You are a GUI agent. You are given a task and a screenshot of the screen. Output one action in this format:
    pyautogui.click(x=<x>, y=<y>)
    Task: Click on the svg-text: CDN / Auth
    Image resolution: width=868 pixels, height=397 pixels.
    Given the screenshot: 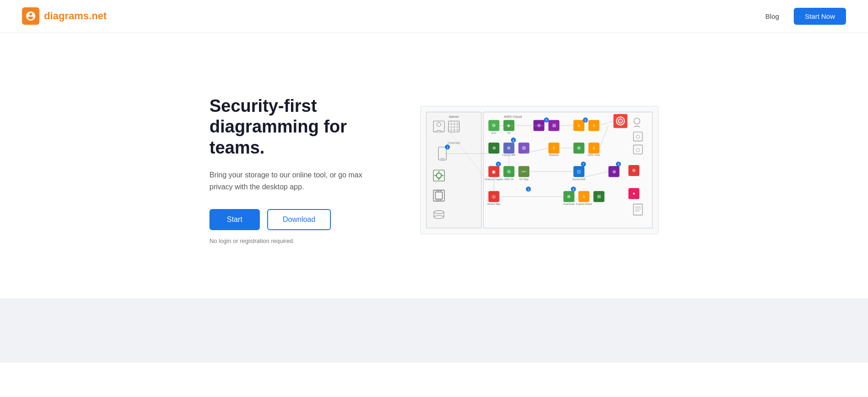 What is the action you would take?
    pyautogui.click(x=594, y=155)
    